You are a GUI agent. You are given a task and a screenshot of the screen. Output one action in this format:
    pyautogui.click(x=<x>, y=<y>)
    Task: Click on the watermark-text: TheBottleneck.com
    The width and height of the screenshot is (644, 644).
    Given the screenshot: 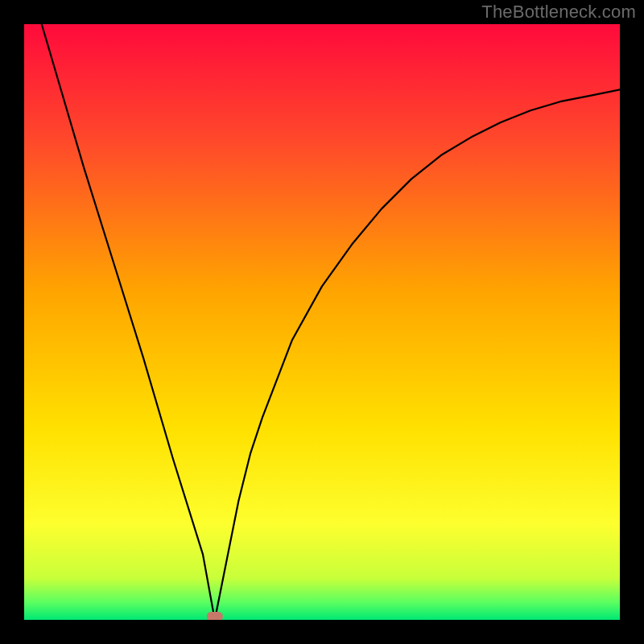 What is the action you would take?
    pyautogui.click(x=559, y=12)
    